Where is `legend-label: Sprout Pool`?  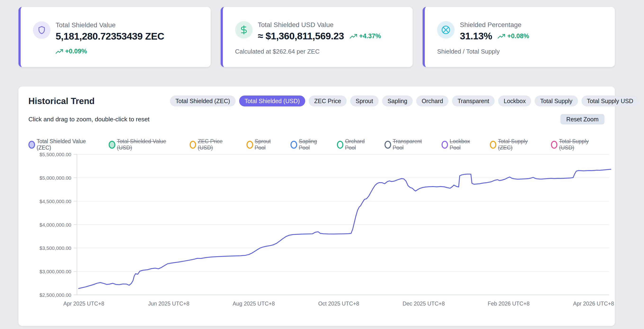 legend-label: Sprout Pool is located at coordinates (269, 145).